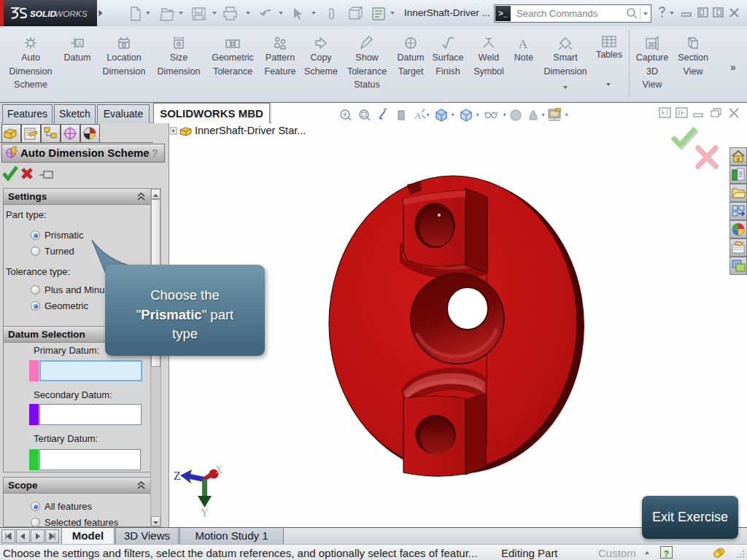 Image resolution: width=747 pixels, height=560 pixels. Describe the element at coordinates (219, 470) in the screenshot. I see `svg-text: X` at that location.